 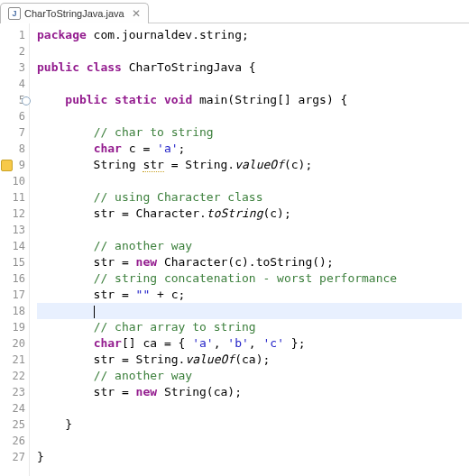 What do you see at coordinates (249, 295) in the screenshot?
I see `code-line: str = "" + c;` at bounding box center [249, 295].